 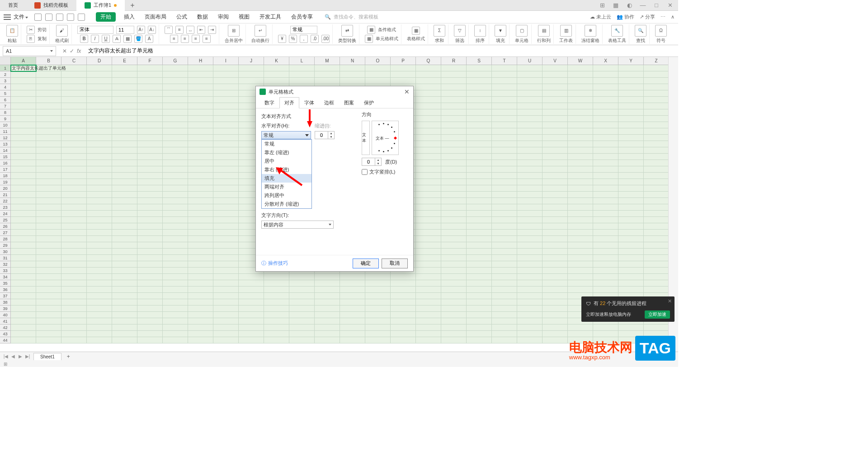 I want to click on fill-icon: ▼, so click(x=500, y=31).